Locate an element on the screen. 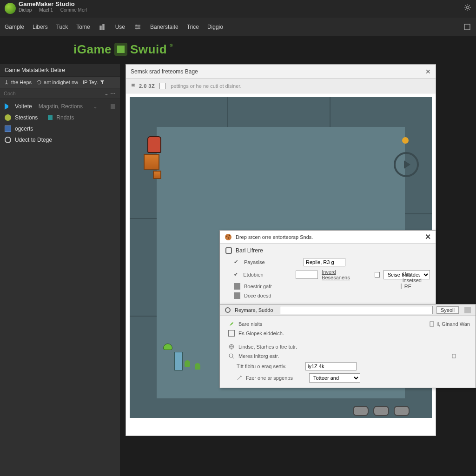  leaf-icon is located at coordinates (231, 324).